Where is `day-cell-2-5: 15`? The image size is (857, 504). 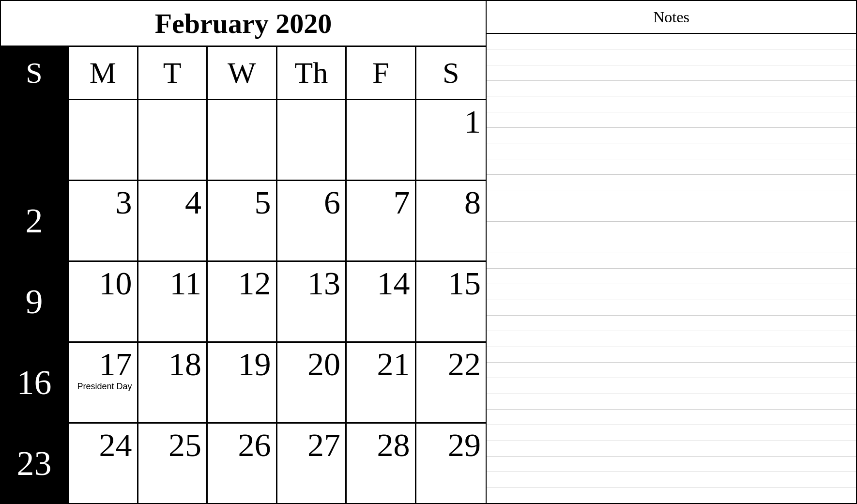
day-cell-2-5: 15 is located at coordinates (451, 302).